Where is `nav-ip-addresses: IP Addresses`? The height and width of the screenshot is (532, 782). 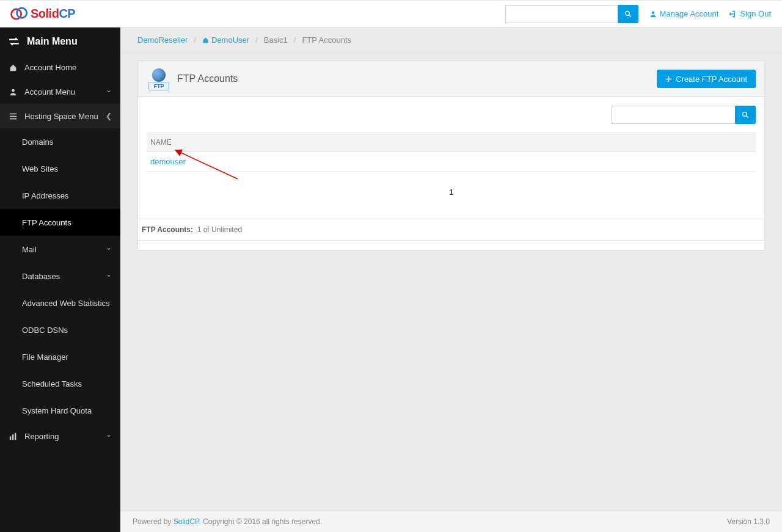
nav-ip-addresses: IP Addresses is located at coordinates (60, 195).